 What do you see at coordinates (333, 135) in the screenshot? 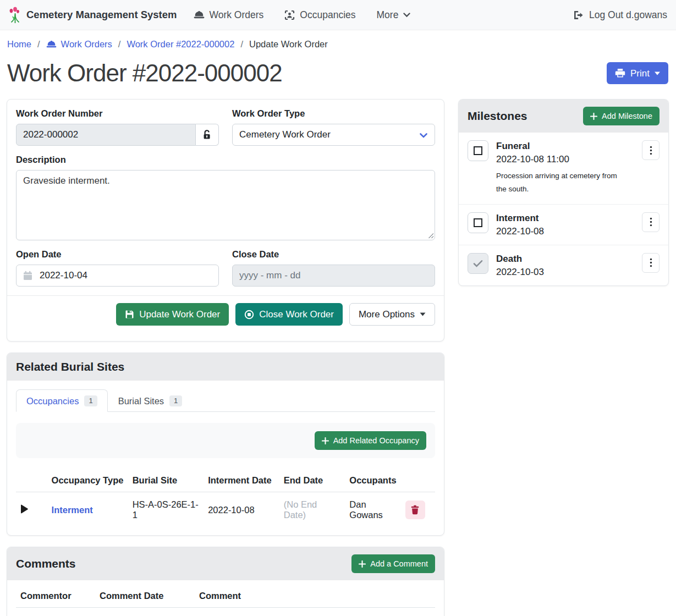
I see `work-order-type-select: Cemetery Work Order` at bounding box center [333, 135].